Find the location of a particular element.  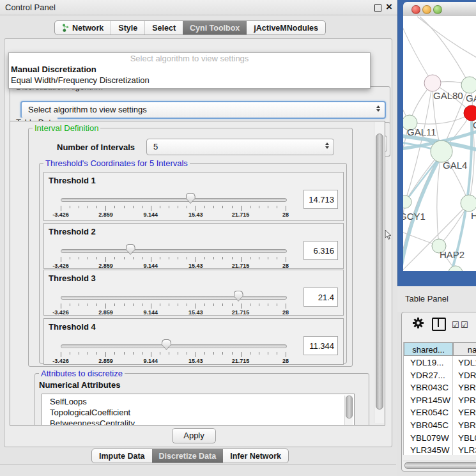

slider-tick-label: 28 is located at coordinates (286, 266).